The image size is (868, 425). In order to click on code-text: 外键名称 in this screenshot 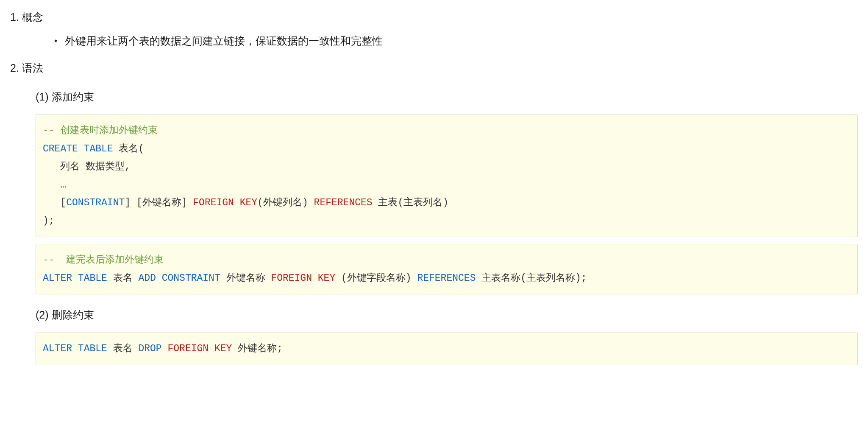, I will do `click(246, 278)`.